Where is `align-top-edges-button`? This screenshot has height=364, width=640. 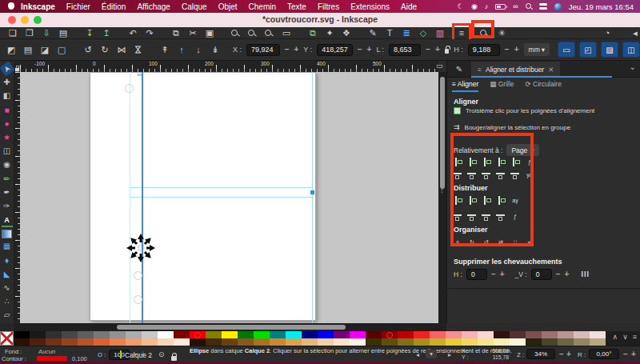
align-top-edges-button is located at coordinates (472, 174).